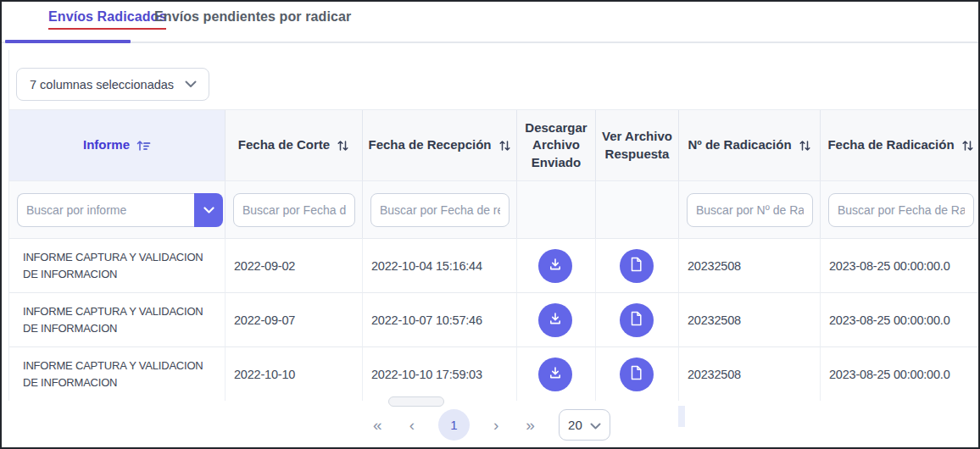  Describe the element at coordinates (575, 425) in the screenshot. I see `page-size-value: 20` at that location.